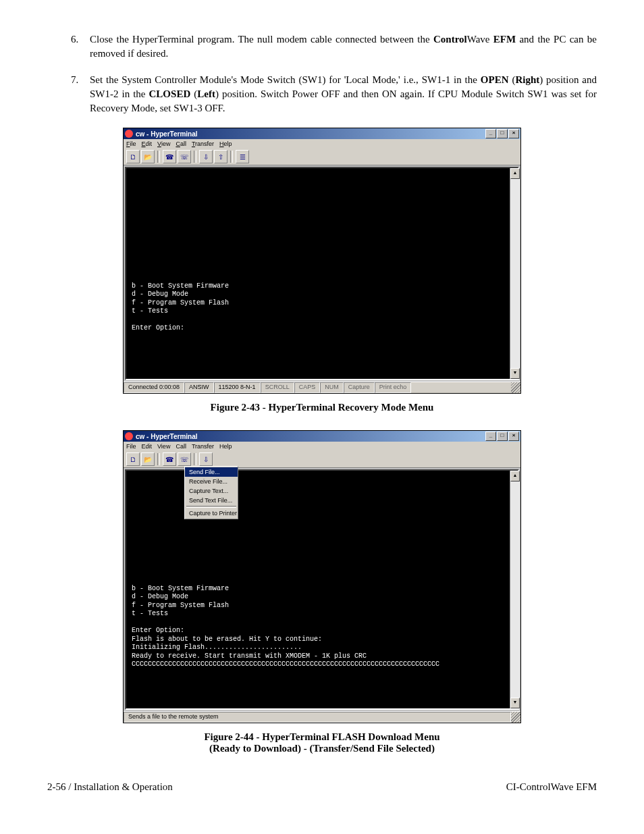 The width and height of the screenshot is (644, 834). What do you see at coordinates (343, 95) in the screenshot?
I see `step-text: Set the System Controller Module's Mode …` at bounding box center [343, 95].